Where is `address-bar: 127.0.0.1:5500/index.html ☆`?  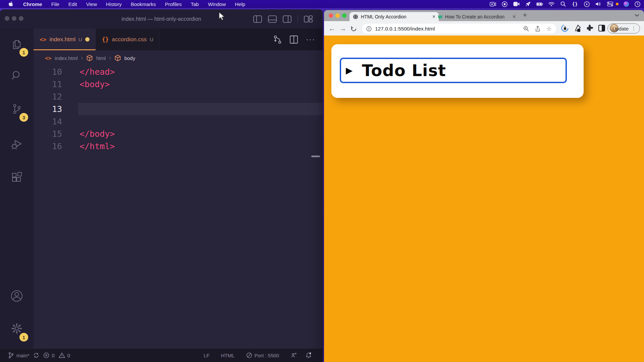 address-bar: 127.0.0.1:5500/index.html ☆ is located at coordinates (459, 29).